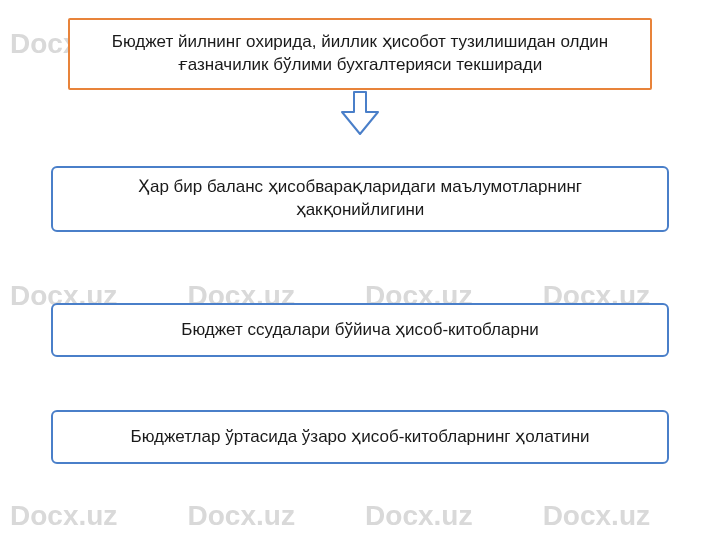 Image resolution: width=720 pixels, height=540 pixels. Describe the element at coordinates (360, 516) in the screenshot. I see `watermark-row-bot: Docx.uz Docx.uz Docx.uz Docx.uz` at that location.